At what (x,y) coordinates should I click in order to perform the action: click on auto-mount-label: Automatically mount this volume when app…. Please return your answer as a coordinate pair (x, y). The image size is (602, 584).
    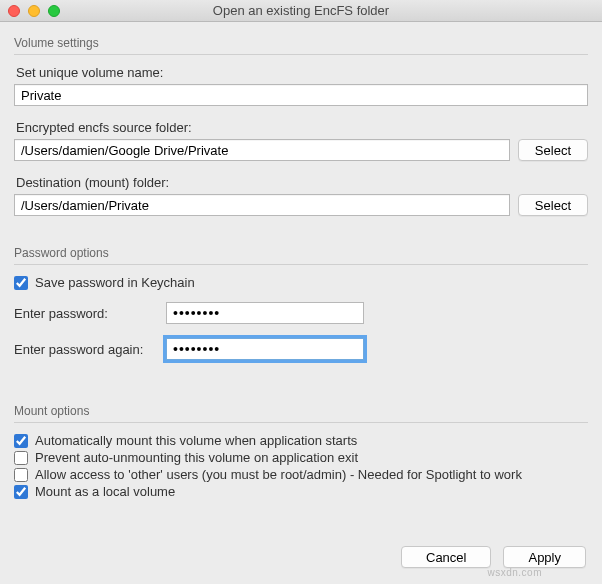
    Looking at the image, I should click on (196, 440).